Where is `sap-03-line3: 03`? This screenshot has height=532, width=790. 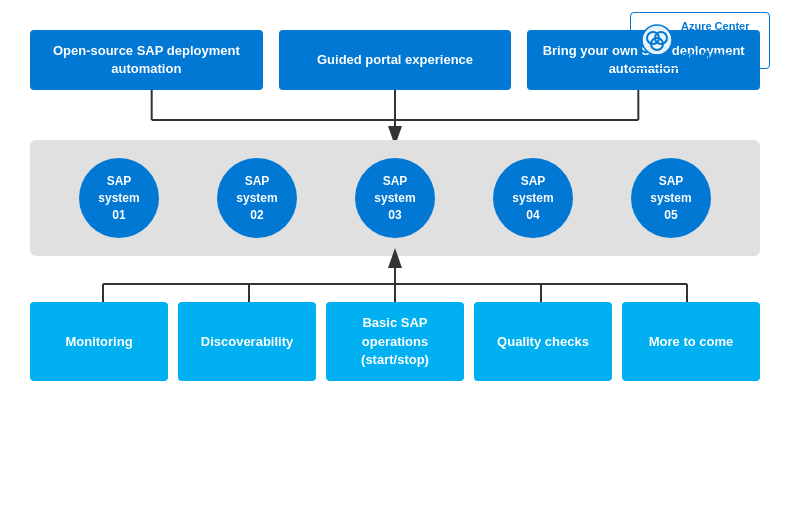 sap-03-line3: 03 is located at coordinates (394, 216).